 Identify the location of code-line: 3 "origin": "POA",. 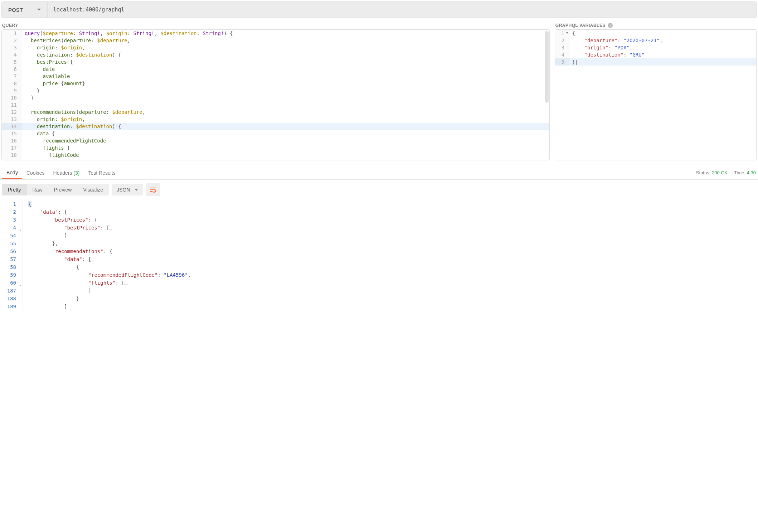
(656, 48).